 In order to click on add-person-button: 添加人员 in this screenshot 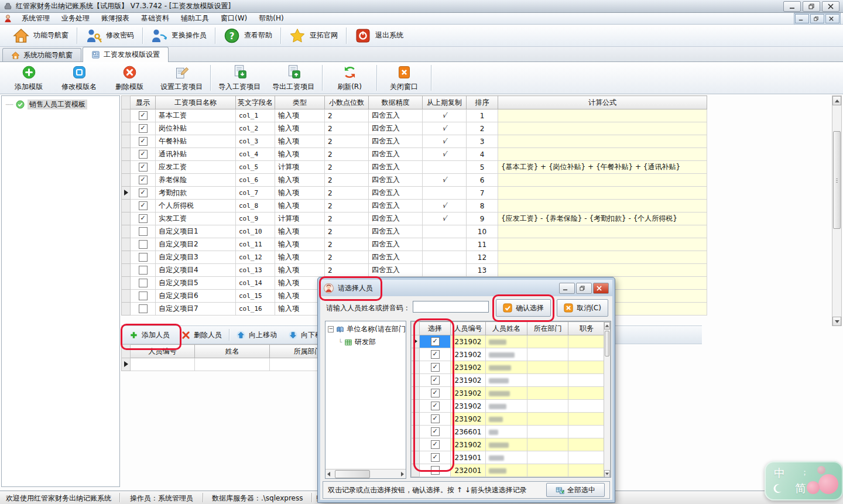, I will do `click(150, 335)`.